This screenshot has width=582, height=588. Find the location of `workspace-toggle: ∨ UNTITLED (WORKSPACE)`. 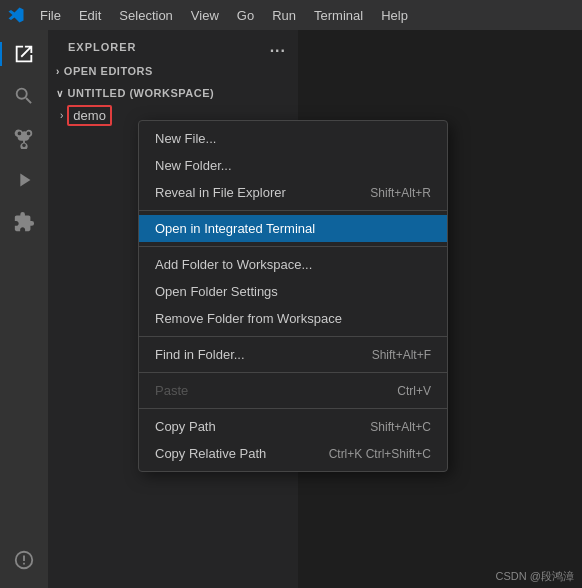

workspace-toggle: ∨ UNTITLED (WORKSPACE) is located at coordinates (173, 93).